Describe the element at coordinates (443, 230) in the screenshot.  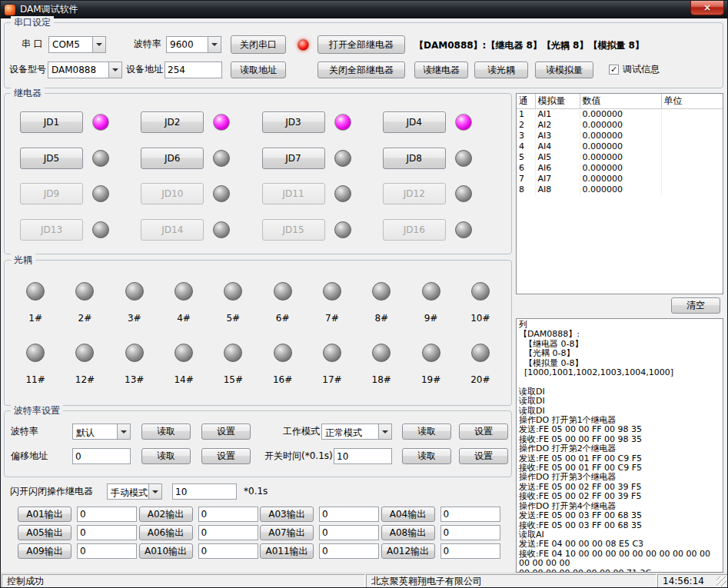
I see `relay-cell: JD16` at that location.